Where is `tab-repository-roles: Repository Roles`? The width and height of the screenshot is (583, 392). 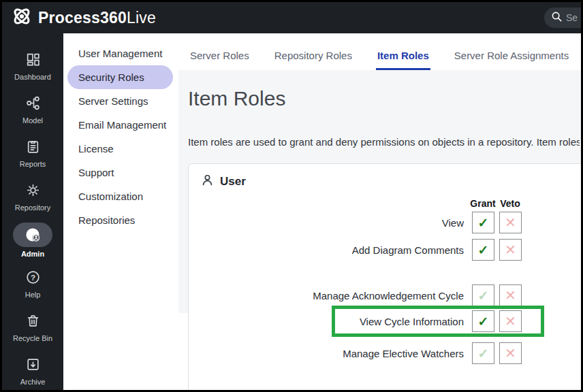
tab-repository-roles: Repository Roles is located at coordinates (313, 60).